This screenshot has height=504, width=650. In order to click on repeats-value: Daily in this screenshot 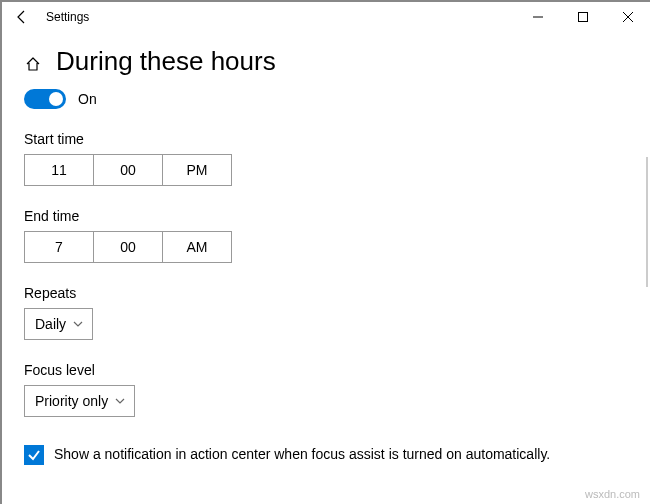, I will do `click(50, 324)`.